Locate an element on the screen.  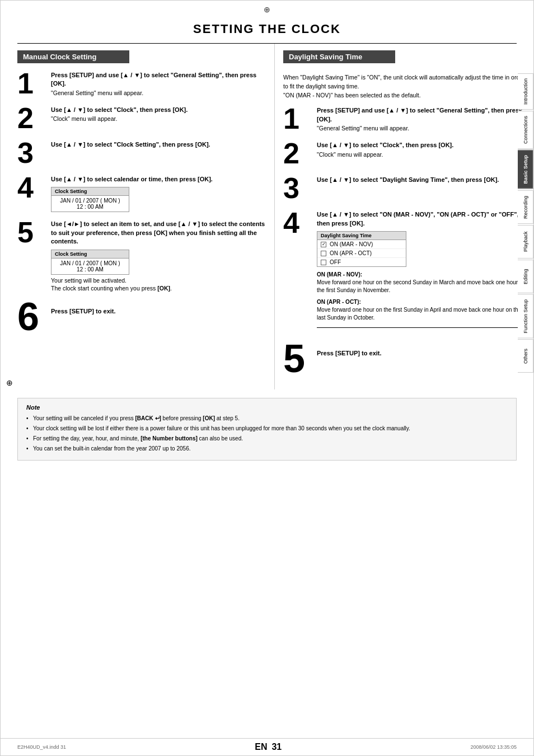
step-content-3: Use [▲ / ▼] to select "Clock Setting", t… is located at coordinates (160, 143).